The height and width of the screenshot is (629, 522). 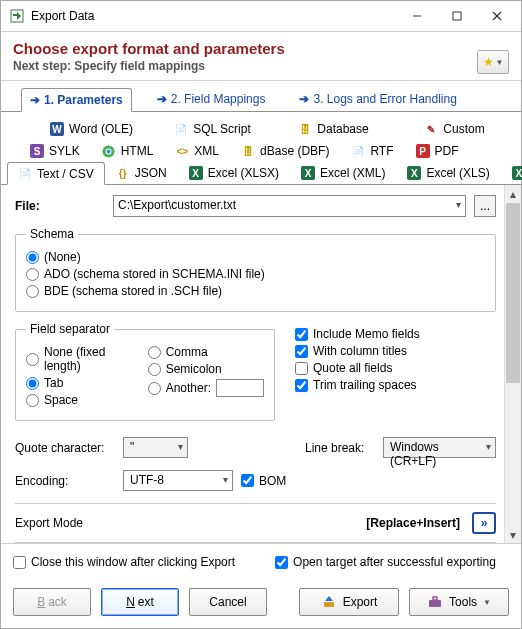 What do you see at coordinates (459, 602) in the screenshot?
I see `tools-button: Tools ▼` at bounding box center [459, 602].